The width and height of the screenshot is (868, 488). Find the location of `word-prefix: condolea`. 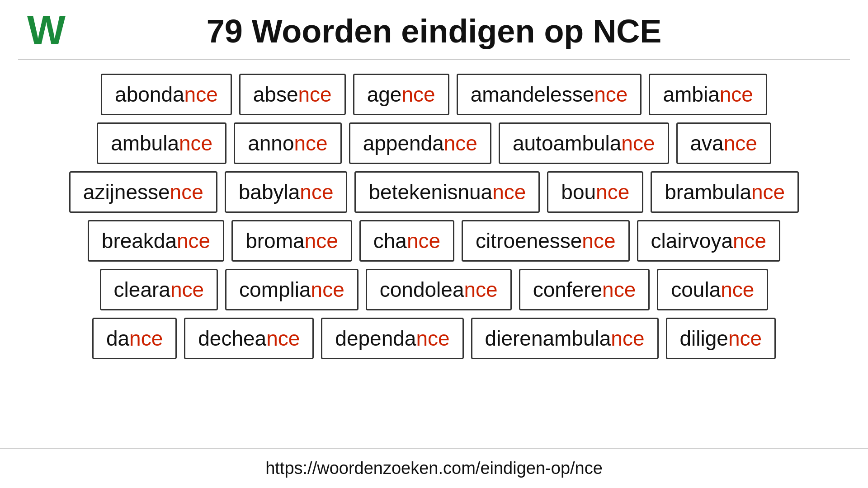

word-prefix: condolea is located at coordinates (422, 290).